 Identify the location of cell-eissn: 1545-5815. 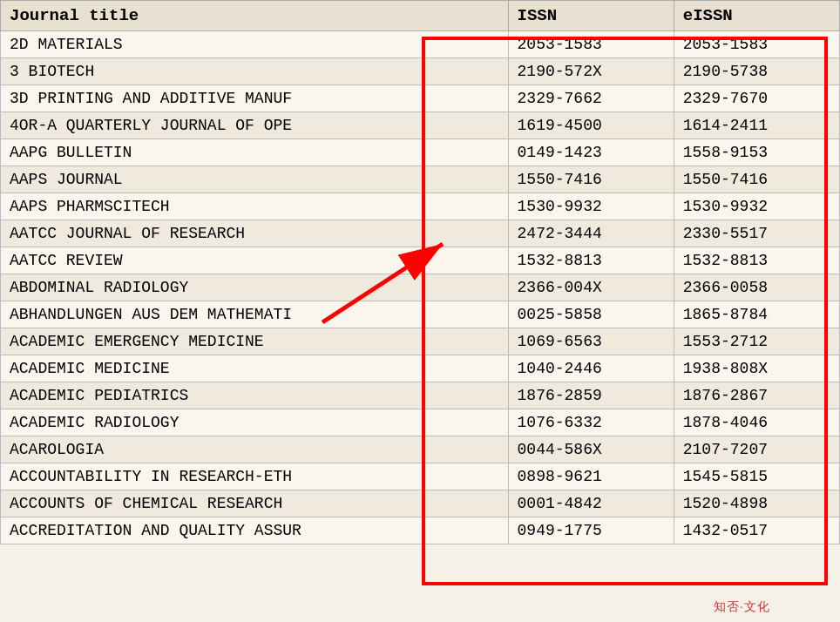
(756, 477).